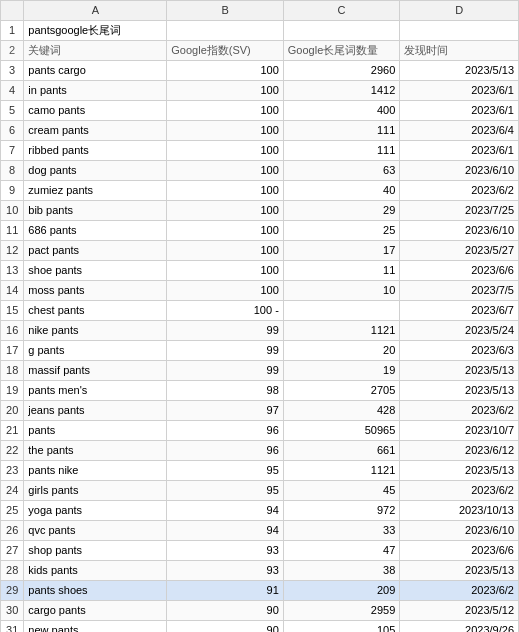 Image resolution: width=519 pixels, height=632 pixels. Describe the element at coordinates (96, 271) in the screenshot. I see `cell-keyword: shoe pants` at that location.